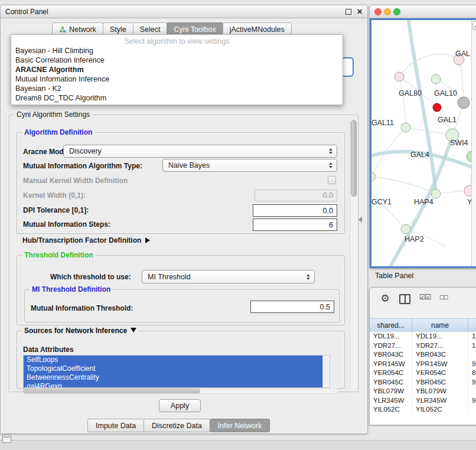 Image resolution: width=476 pixels, height=450 pixels. What do you see at coordinates (405, 299) in the screenshot?
I see `columns-icon` at bounding box center [405, 299].